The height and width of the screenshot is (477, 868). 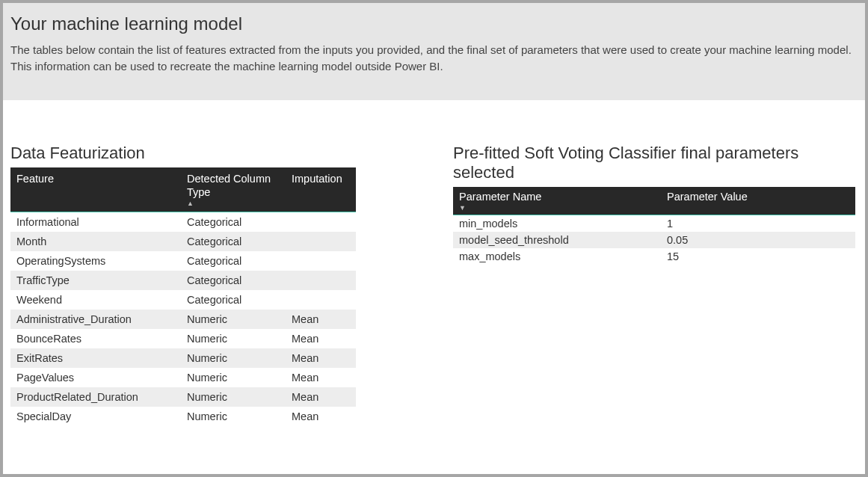 I want to click on parameters-col-value: Parameter Value, so click(x=758, y=201).